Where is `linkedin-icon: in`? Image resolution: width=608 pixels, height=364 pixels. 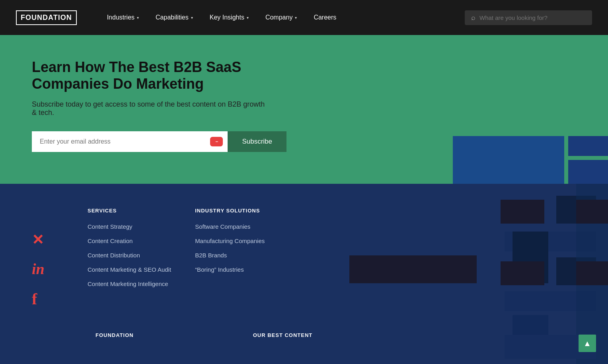
linkedin-icon: in is located at coordinates (48, 269).